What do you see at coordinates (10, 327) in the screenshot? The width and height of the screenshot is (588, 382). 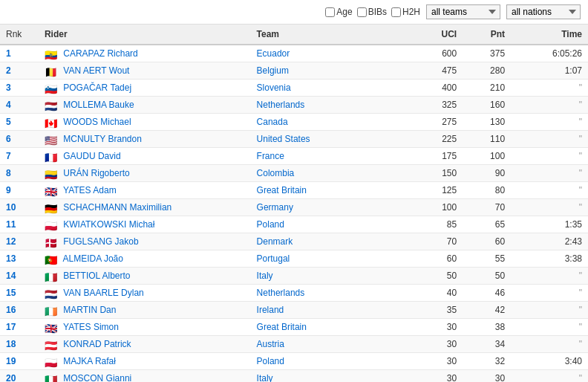 I see `rnk-link: 17` at bounding box center [10, 327].